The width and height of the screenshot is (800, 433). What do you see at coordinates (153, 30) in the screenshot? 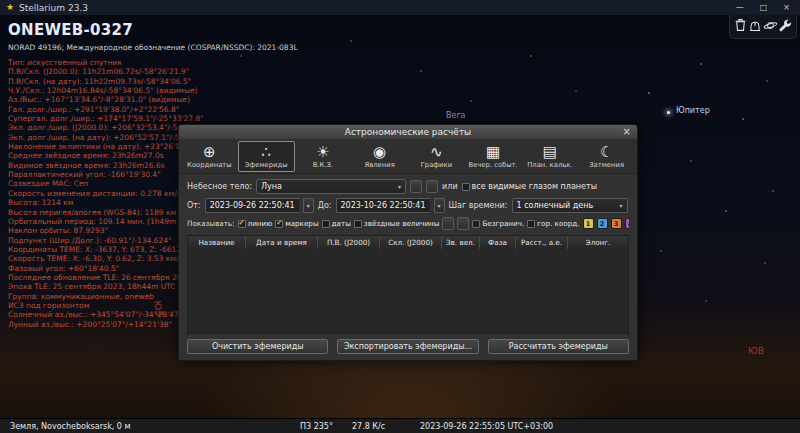
I see `object-name: ONEWEB-0327` at bounding box center [153, 30].